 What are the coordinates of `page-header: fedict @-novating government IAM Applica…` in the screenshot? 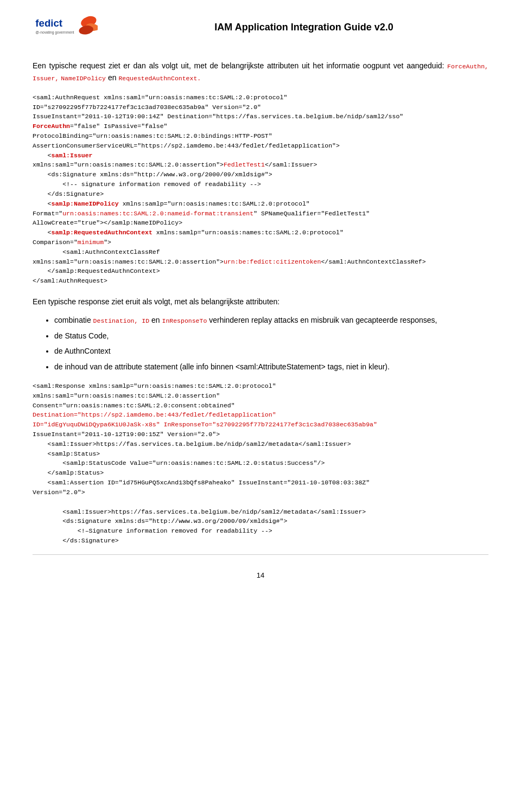 It's located at (260, 27).